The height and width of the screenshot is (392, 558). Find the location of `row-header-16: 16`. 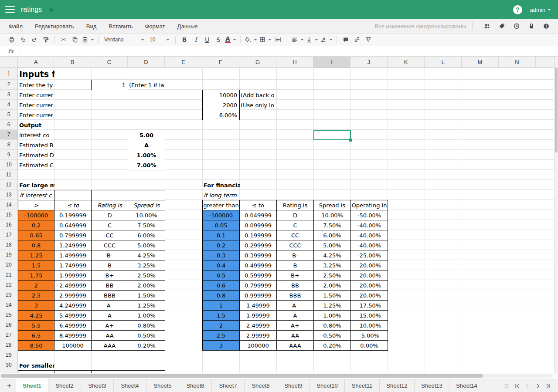

row-header-16: 16 is located at coordinates (9, 225).